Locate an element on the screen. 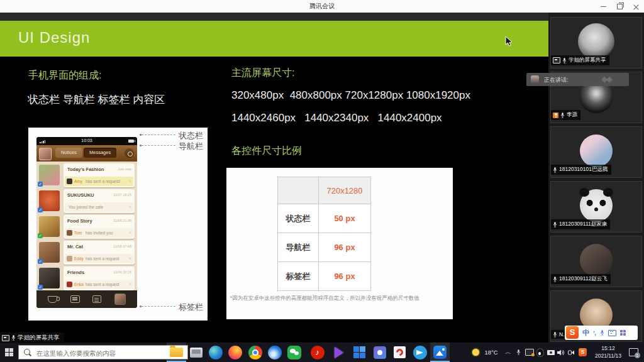 The width and height of the screenshot is (644, 362). taskbar-firefox is located at coordinates (235, 352).